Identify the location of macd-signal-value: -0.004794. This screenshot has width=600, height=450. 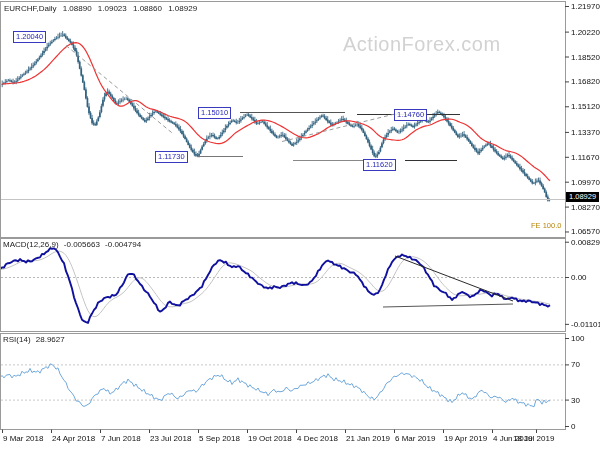
(123, 244).